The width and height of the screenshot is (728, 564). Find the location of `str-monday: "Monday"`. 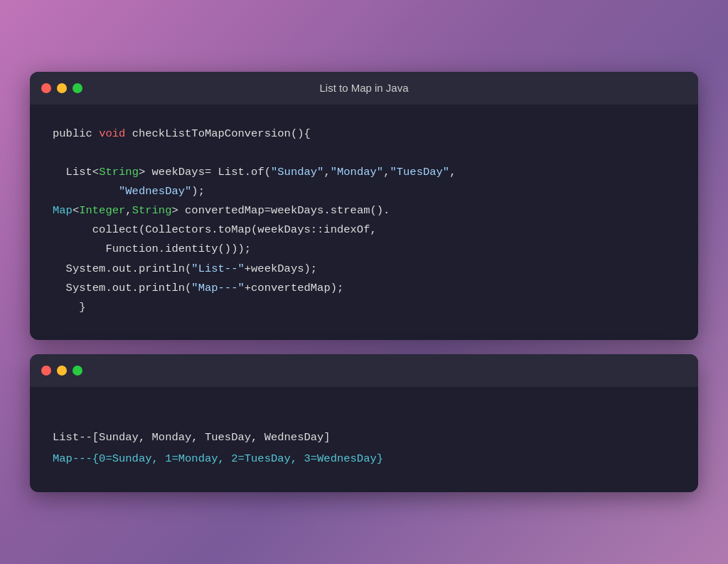

str-monday: "Monday" is located at coordinates (357, 172).